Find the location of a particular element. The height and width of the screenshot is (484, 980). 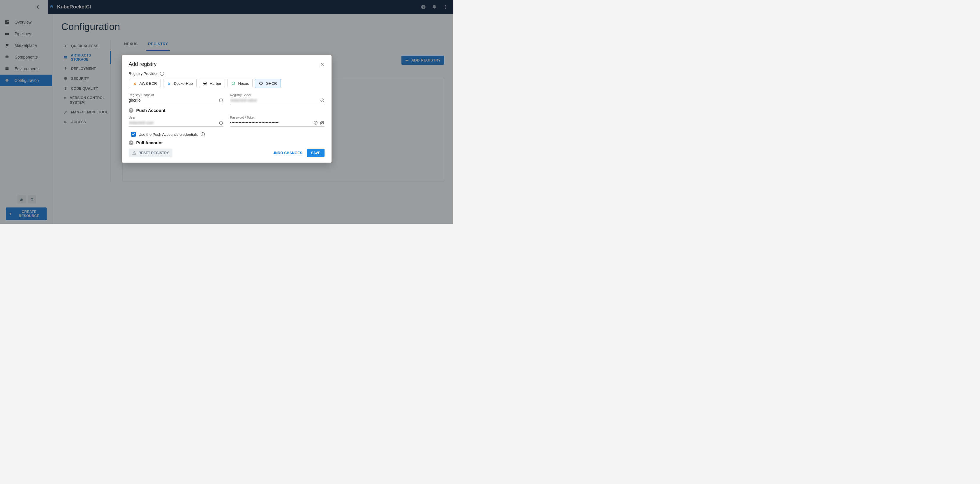

undo-changes-link: UNDO CHANGES is located at coordinates (287, 153).